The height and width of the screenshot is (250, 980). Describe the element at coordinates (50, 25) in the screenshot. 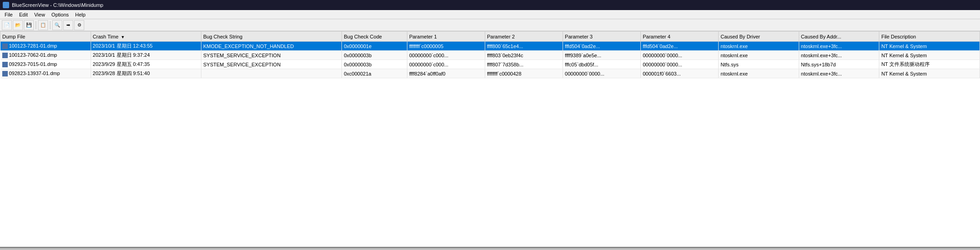

I see `toolbar-sep2` at that location.